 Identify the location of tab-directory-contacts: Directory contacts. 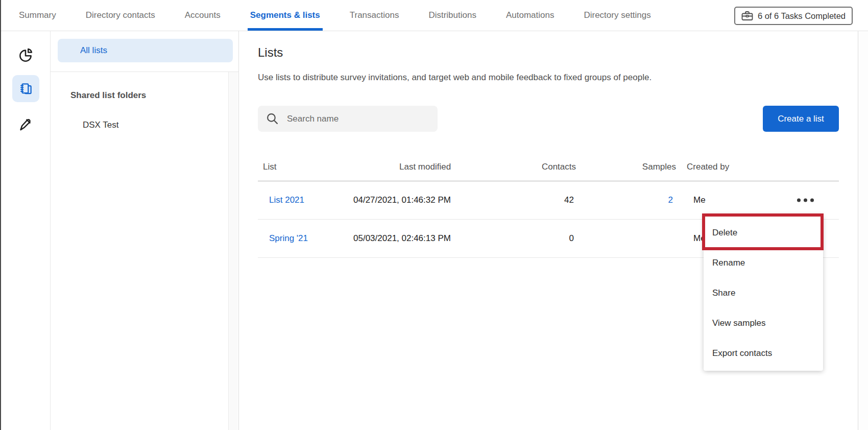
(120, 15).